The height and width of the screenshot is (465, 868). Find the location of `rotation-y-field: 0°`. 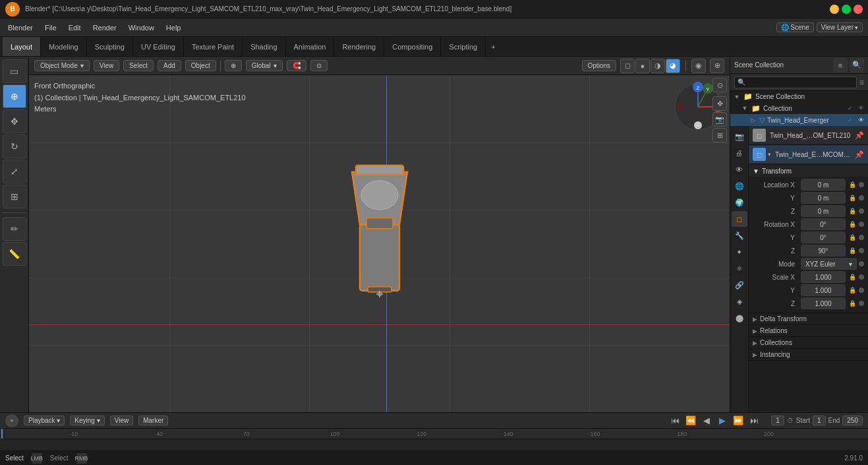

rotation-y-field: 0° is located at coordinates (823, 237).